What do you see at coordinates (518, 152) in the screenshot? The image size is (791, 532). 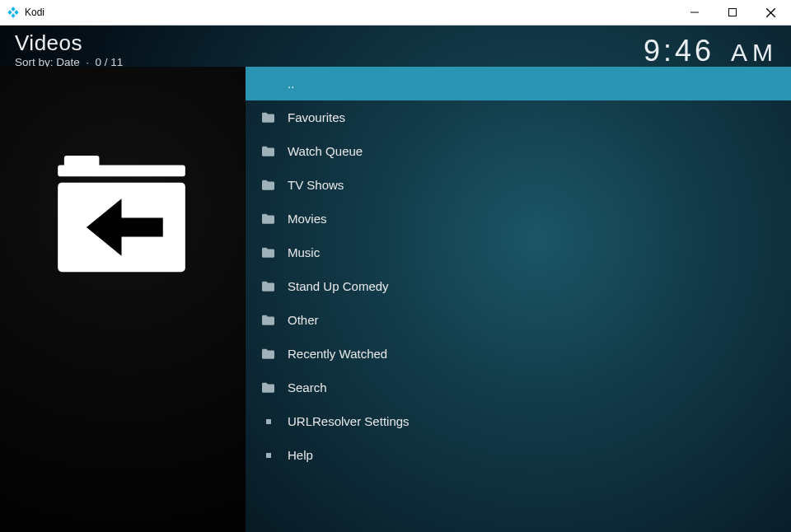 I see `list-item: Watch Queue` at bounding box center [518, 152].